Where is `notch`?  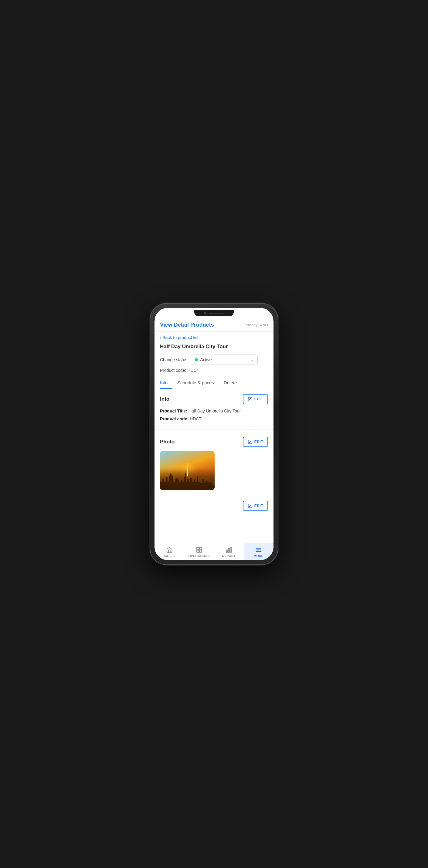
notch is located at coordinates (214, 313).